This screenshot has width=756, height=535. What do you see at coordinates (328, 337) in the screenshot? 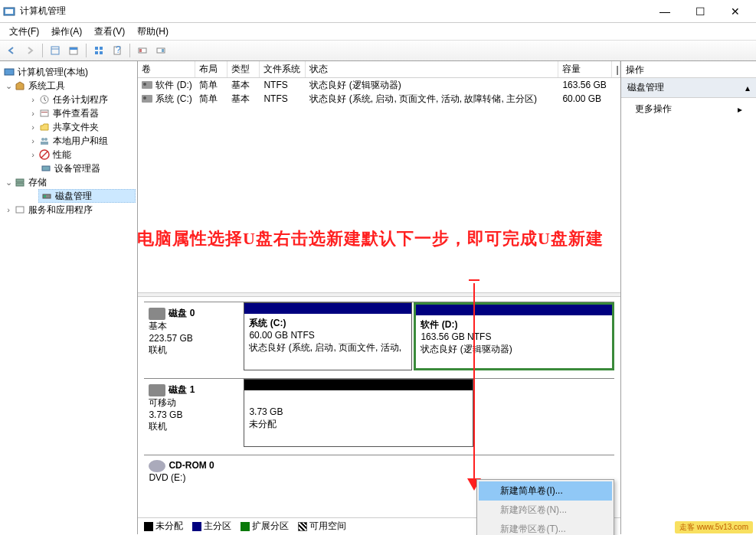
I see `partition-c: 系统 (C:) 60.00 GB NTFS 状态良好 (系统, 启动, 页面文件…` at bounding box center [328, 337].